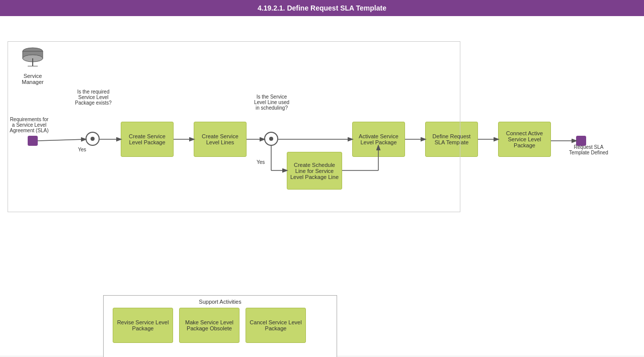 This screenshot has width=644, height=357. I want to click on gateway2, so click(271, 139).